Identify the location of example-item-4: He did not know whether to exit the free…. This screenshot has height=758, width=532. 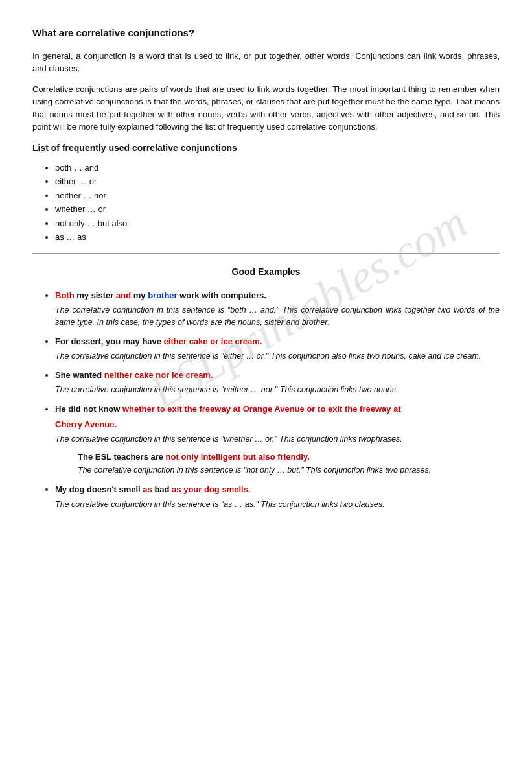
(277, 440).